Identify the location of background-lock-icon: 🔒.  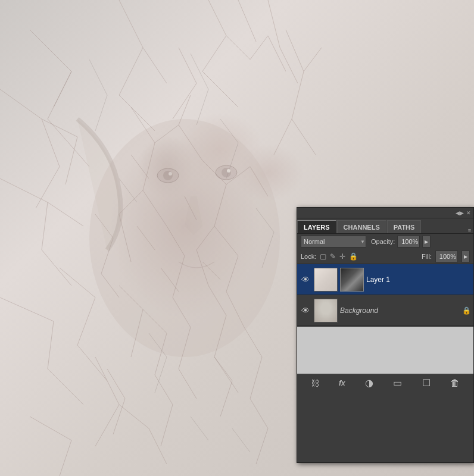
(467, 311).